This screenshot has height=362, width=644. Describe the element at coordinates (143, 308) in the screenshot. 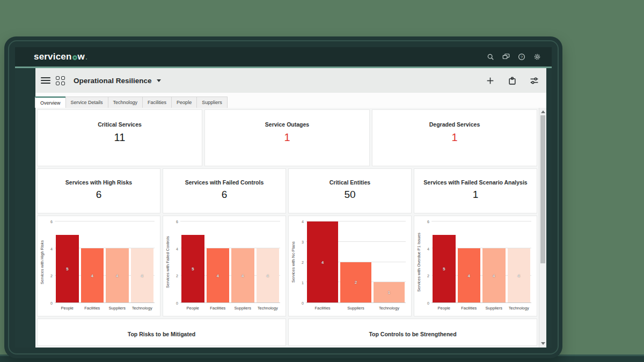

I see `x-tick-label: Technology` at that location.